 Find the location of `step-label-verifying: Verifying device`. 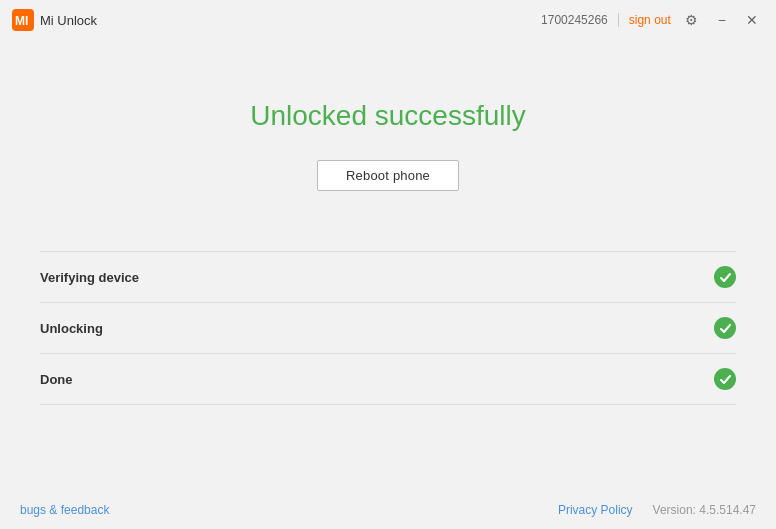

step-label-verifying: Verifying device is located at coordinates (90, 278).